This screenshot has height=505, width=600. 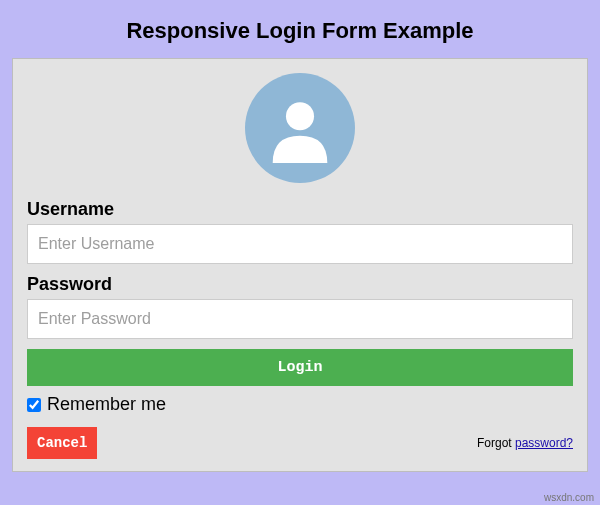 What do you see at coordinates (300, 404) in the screenshot?
I see `remember-row: Remember me` at bounding box center [300, 404].